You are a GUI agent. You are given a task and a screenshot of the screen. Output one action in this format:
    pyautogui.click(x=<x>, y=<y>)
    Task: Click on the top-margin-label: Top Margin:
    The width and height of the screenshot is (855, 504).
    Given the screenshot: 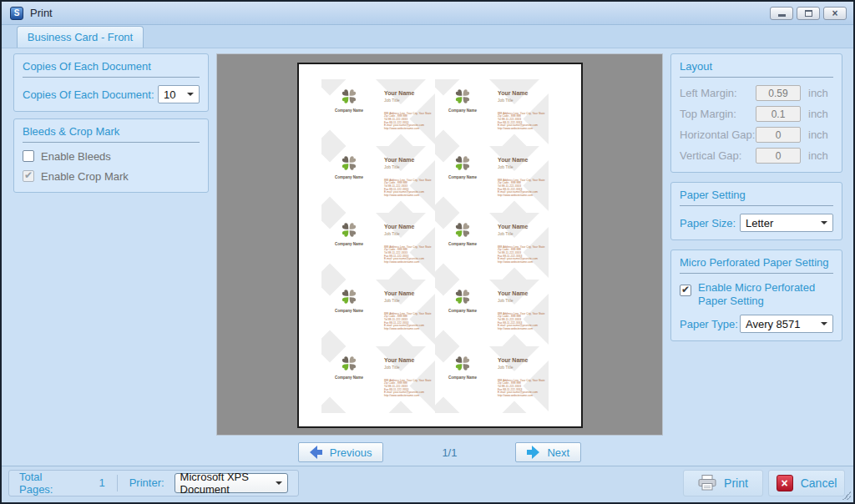 What is the action you would take?
    pyautogui.click(x=718, y=113)
    